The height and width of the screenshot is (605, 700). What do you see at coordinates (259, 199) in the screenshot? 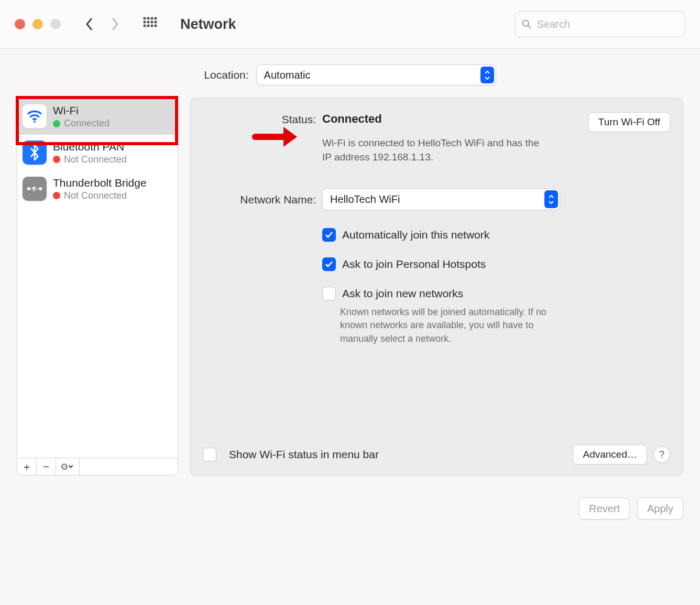
I see `network-name-label: Network Name:` at bounding box center [259, 199].